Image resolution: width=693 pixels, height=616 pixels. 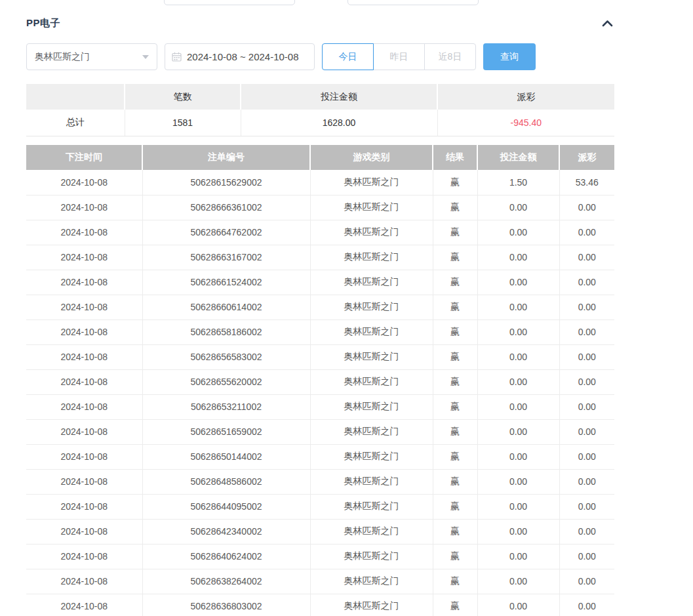 What do you see at coordinates (607, 24) in the screenshot?
I see `collapse-chevron-up-icon` at bounding box center [607, 24].